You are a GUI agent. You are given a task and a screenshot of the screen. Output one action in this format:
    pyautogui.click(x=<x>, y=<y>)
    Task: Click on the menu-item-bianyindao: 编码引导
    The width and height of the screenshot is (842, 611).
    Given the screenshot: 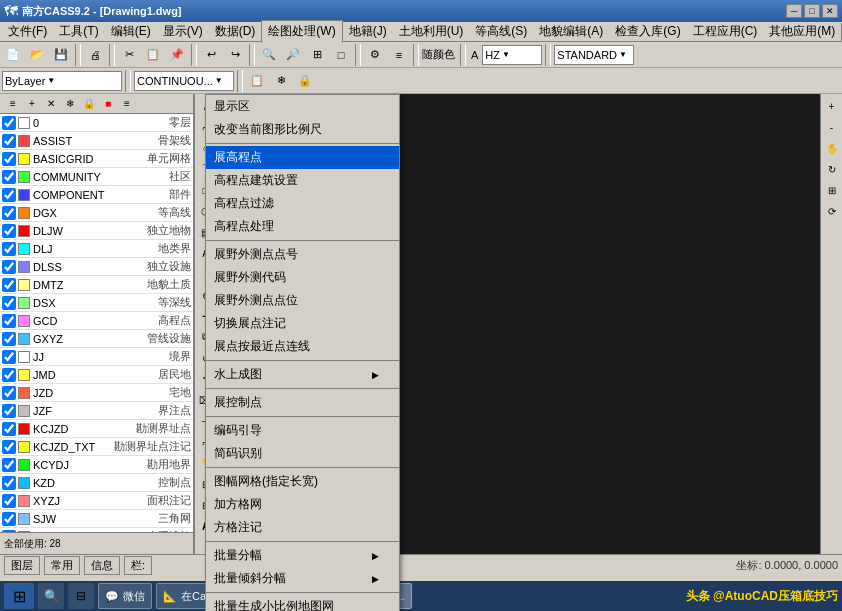 What is the action you would take?
    pyautogui.click(x=302, y=430)
    